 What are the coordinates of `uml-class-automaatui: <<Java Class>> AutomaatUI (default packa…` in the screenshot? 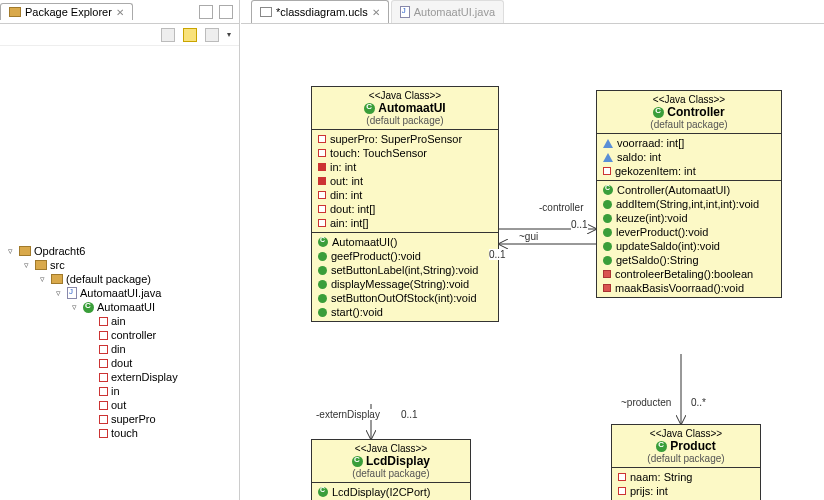 It's located at (405, 204).